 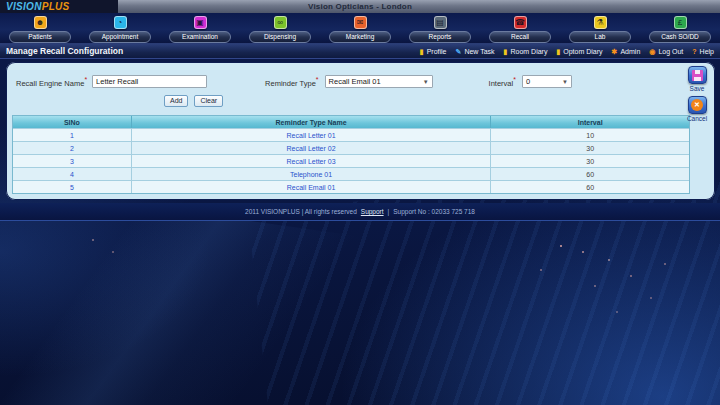 I want to click on marketing-icon: ✉, so click(x=360, y=22).